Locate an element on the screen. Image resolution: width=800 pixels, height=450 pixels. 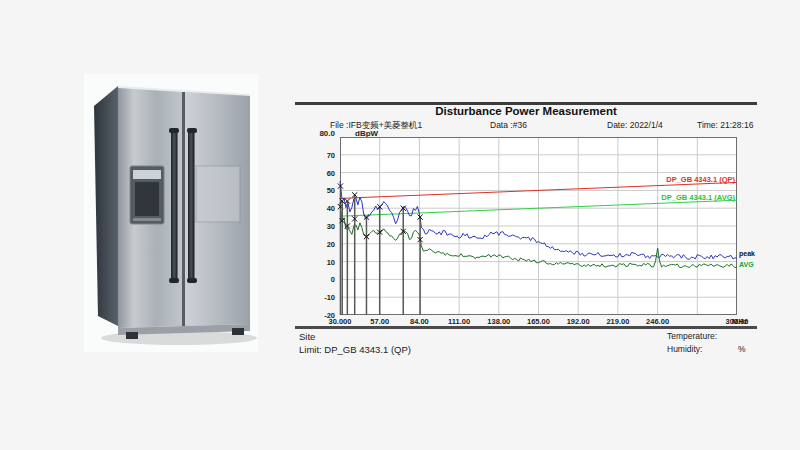
y-tick-label: 20 is located at coordinates (318, 244).